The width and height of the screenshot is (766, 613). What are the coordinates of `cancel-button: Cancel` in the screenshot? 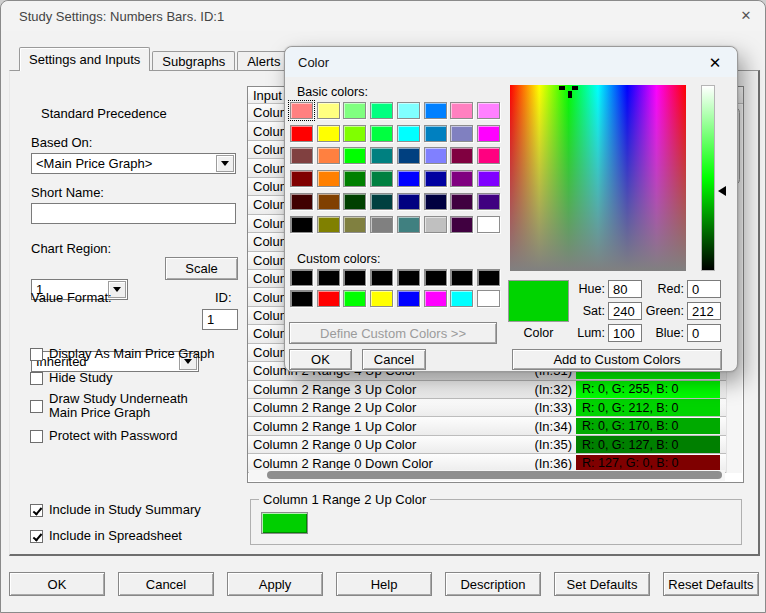 It's located at (166, 584).